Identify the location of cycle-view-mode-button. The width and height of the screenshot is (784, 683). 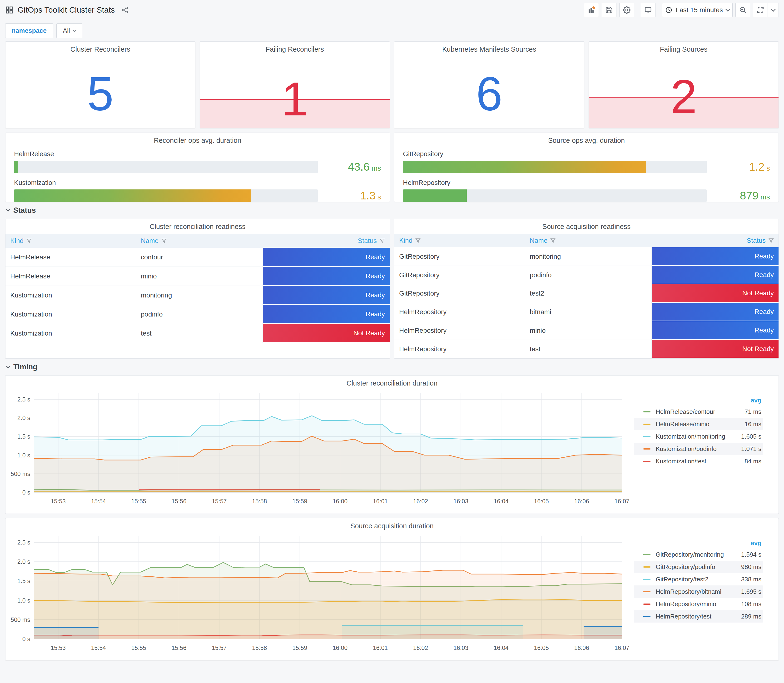
(648, 10).